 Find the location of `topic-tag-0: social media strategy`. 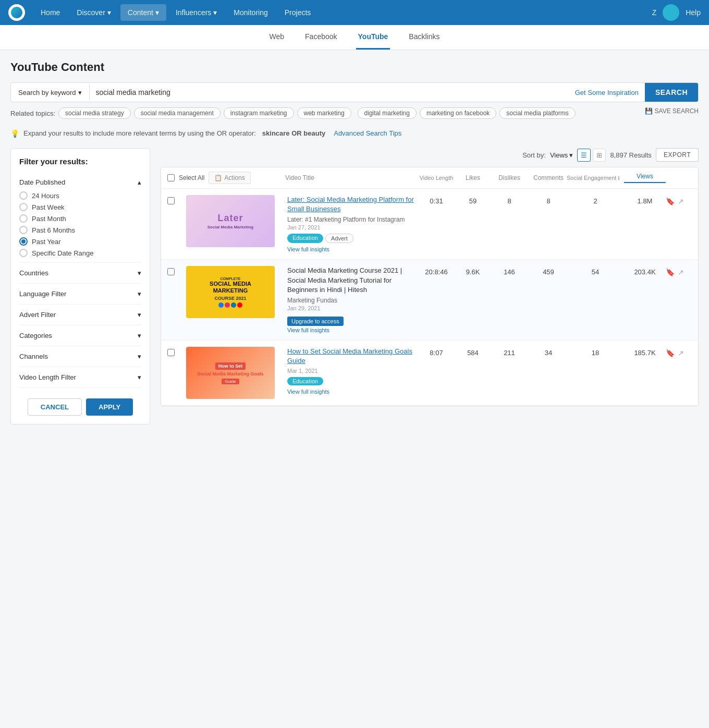

topic-tag-0: social media strategy is located at coordinates (95, 113).